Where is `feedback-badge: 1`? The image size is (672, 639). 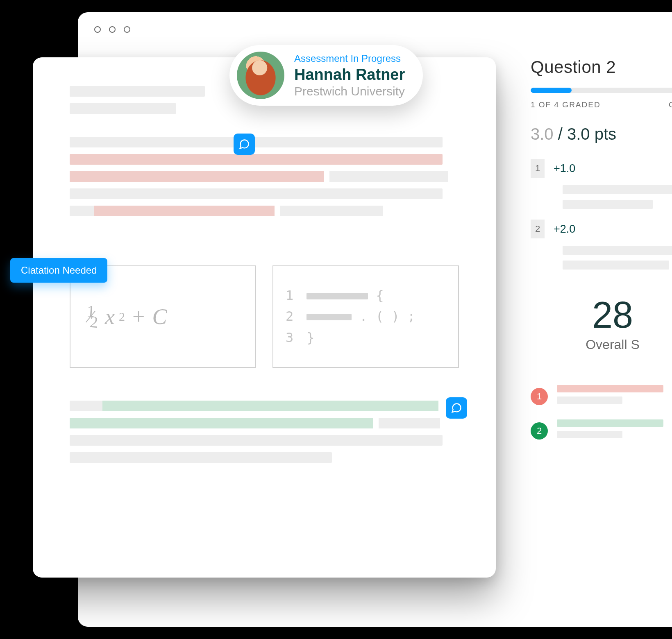
feedback-badge: 1 is located at coordinates (539, 397).